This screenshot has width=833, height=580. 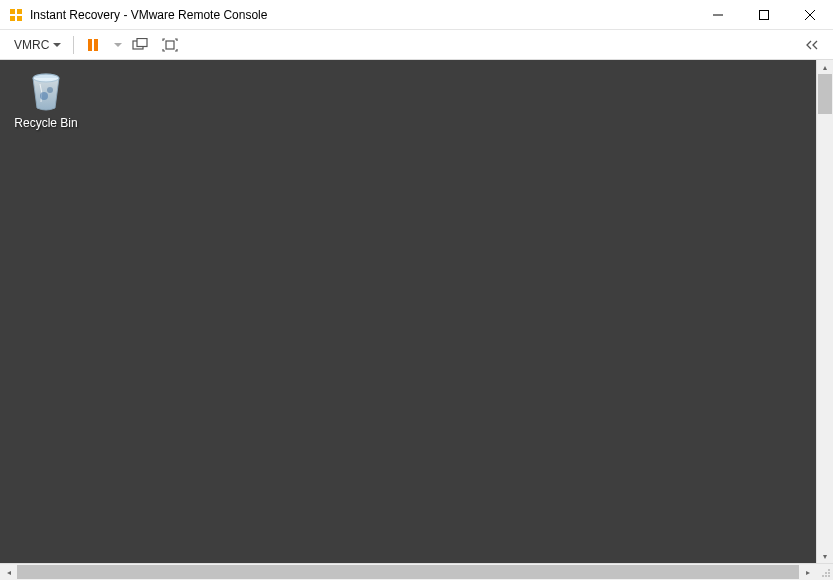 I want to click on pause-icon, so click(x=93, y=45).